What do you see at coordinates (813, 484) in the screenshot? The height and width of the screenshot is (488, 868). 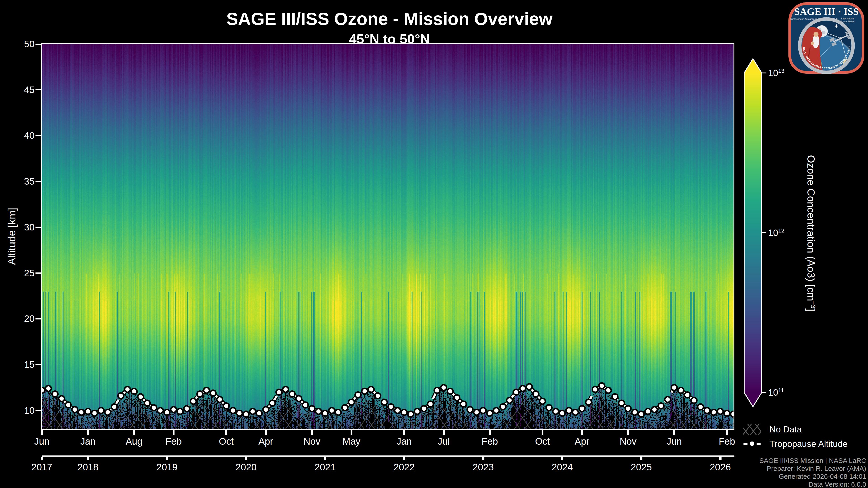 I see `attribution-line: Data Version: 6.0.0` at bounding box center [813, 484].